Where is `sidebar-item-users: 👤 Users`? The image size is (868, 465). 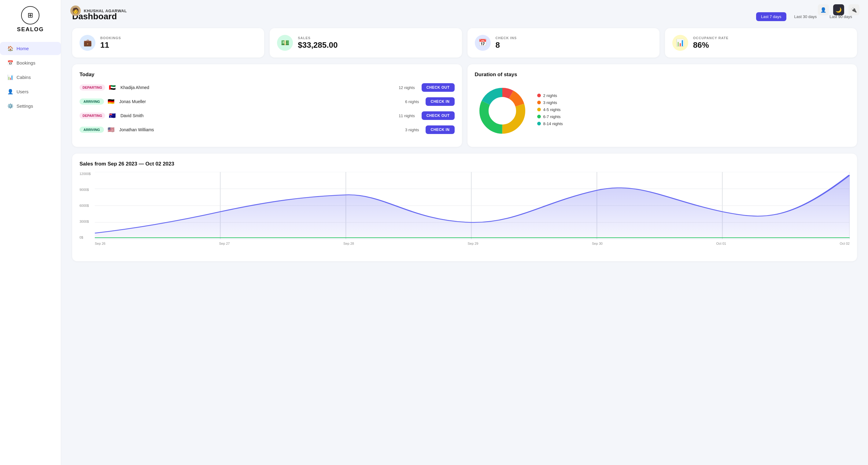
sidebar-item-users: 👤 Users is located at coordinates (30, 92).